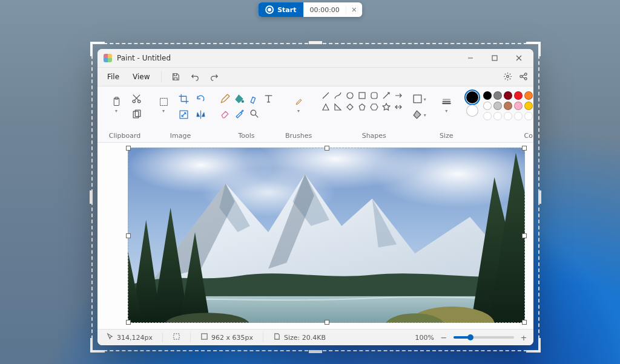  Describe the element at coordinates (470, 58) in the screenshot. I see `minimize-button` at that location.